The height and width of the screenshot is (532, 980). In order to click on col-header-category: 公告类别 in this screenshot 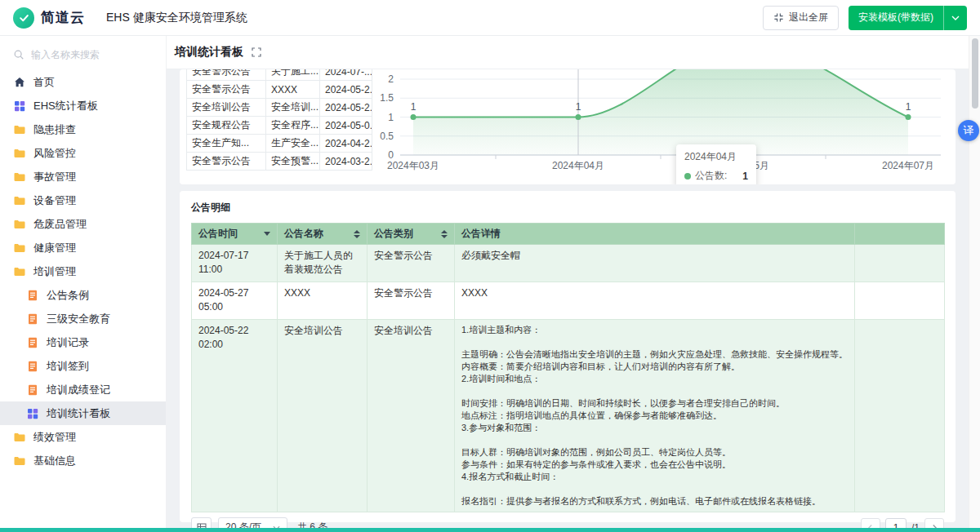, I will do `click(412, 234)`.